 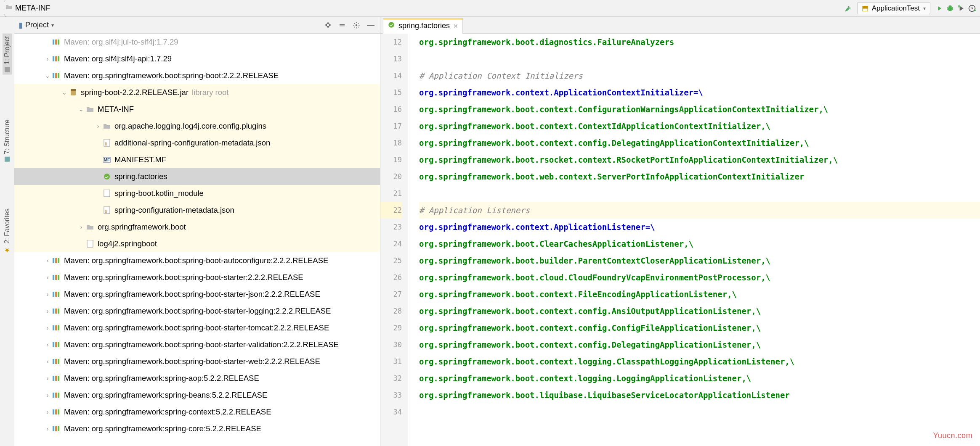 What do you see at coordinates (699, 126) in the screenshot?
I see `code-line: org.springframework.boot.context.Context…` at bounding box center [699, 126].